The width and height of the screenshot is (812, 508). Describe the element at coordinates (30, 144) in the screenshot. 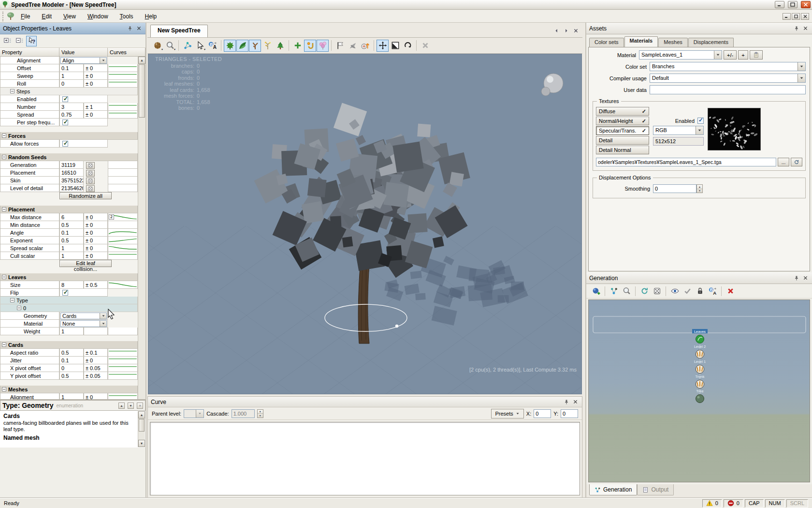

I see `property-label: Allow forces` at that location.